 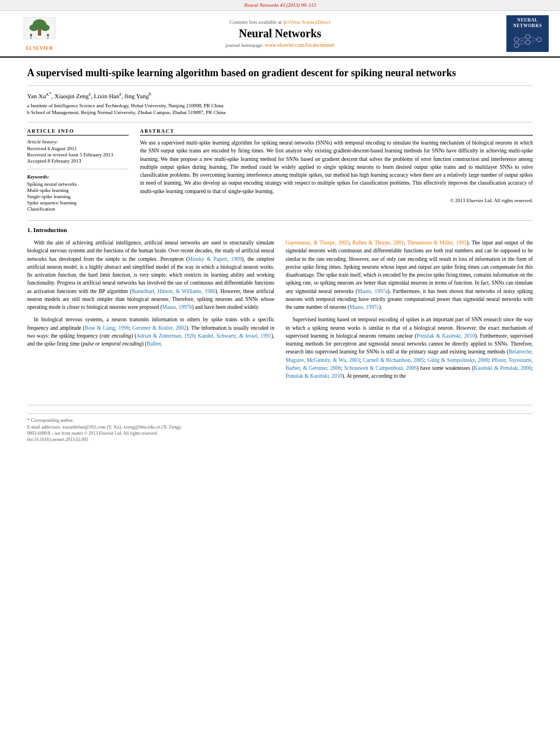 What do you see at coordinates (40, 34) in the screenshot?
I see `elsevier-logo: ELSEVIER` at bounding box center [40, 34].